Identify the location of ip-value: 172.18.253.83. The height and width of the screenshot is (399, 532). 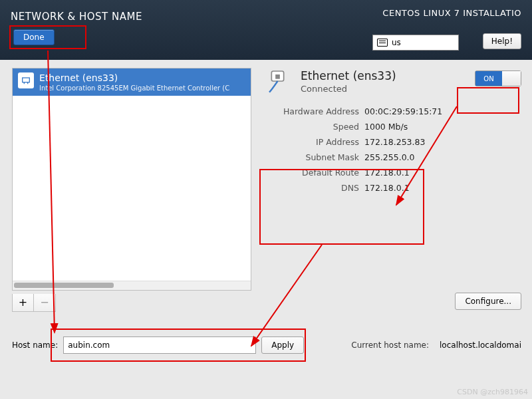
(395, 142).